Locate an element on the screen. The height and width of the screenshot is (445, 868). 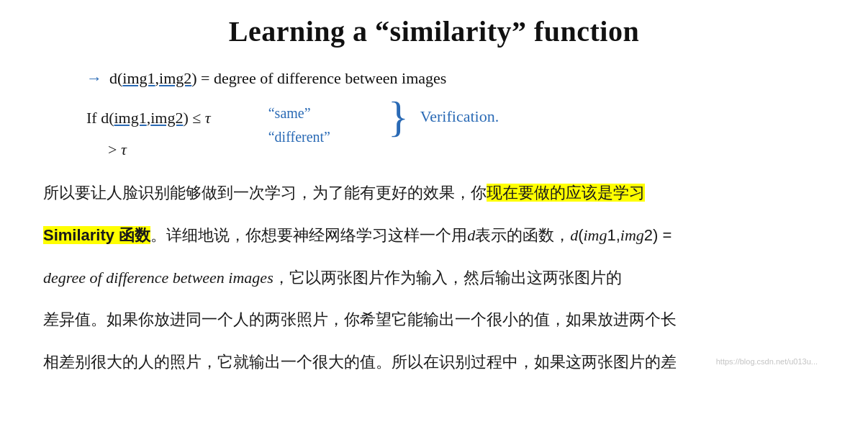
paragraph-3: degree of difference between images，它以两张… is located at coordinates (434, 278).